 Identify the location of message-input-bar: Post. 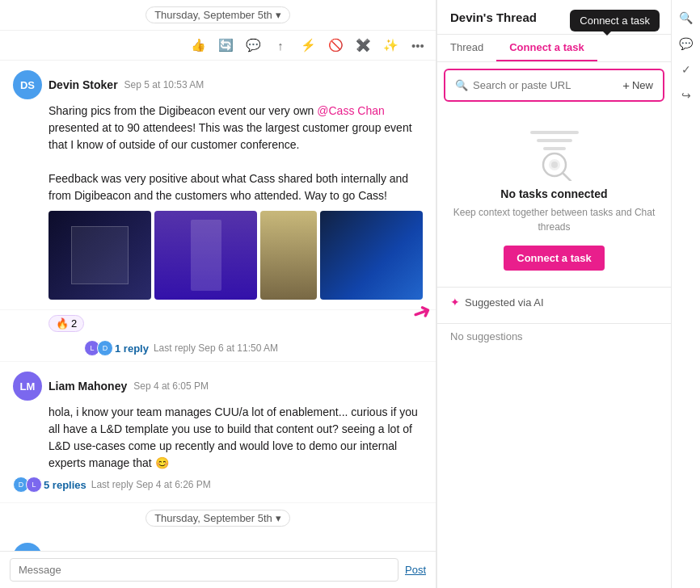
(218, 569).